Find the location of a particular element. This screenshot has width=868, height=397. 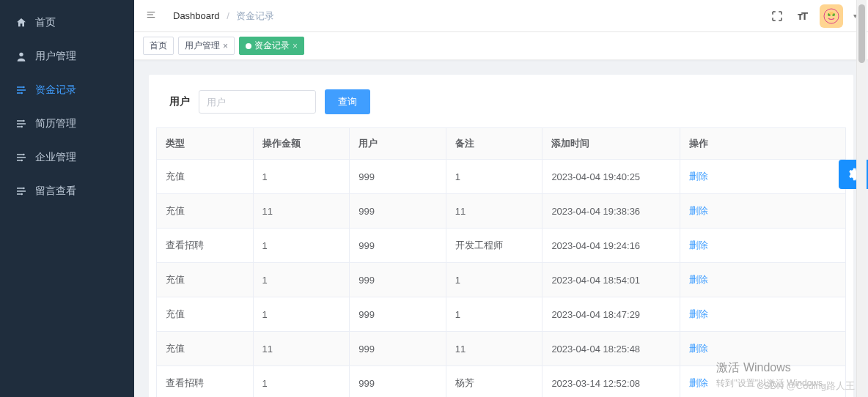

sidebar-item-resume: 简历管理 is located at coordinates (67, 124).